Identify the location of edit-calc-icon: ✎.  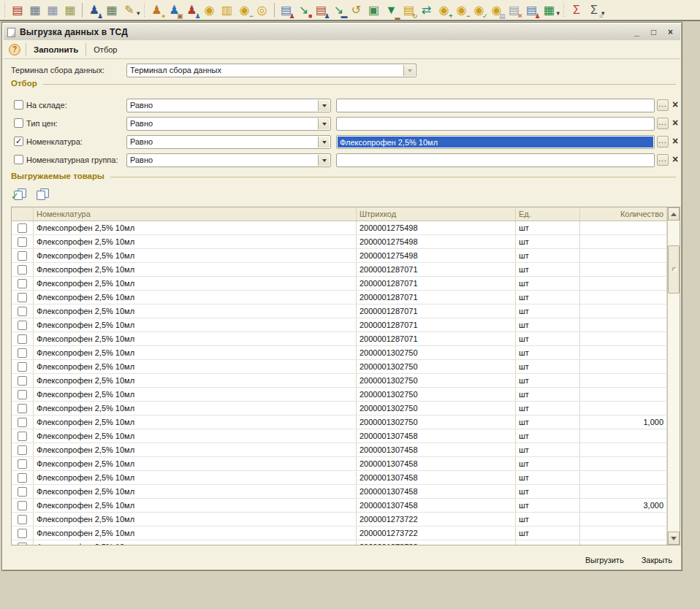
(129, 10).